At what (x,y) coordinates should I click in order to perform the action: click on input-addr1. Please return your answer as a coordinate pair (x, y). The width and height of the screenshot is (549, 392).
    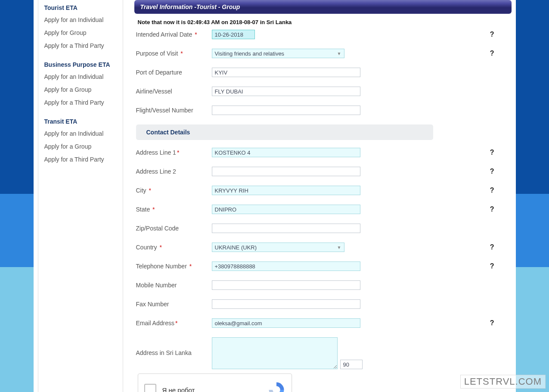
    Looking at the image, I should click on (286, 152).